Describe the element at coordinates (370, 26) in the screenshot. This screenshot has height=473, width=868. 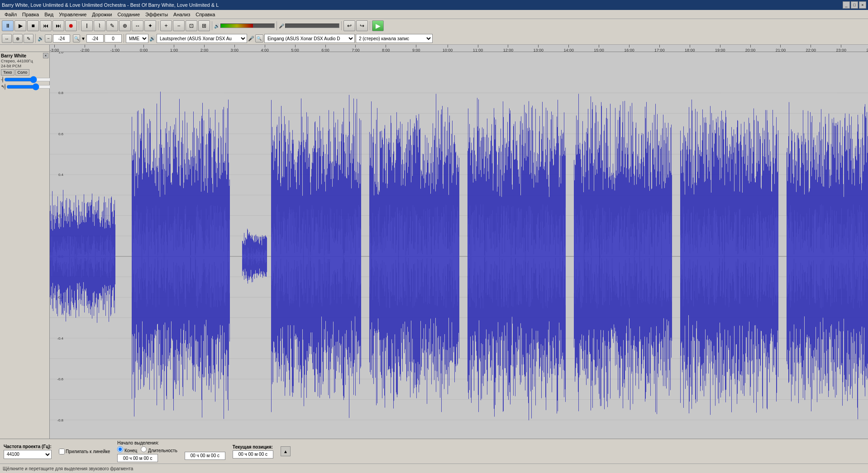
I see `toolbar-sep6` at that location.